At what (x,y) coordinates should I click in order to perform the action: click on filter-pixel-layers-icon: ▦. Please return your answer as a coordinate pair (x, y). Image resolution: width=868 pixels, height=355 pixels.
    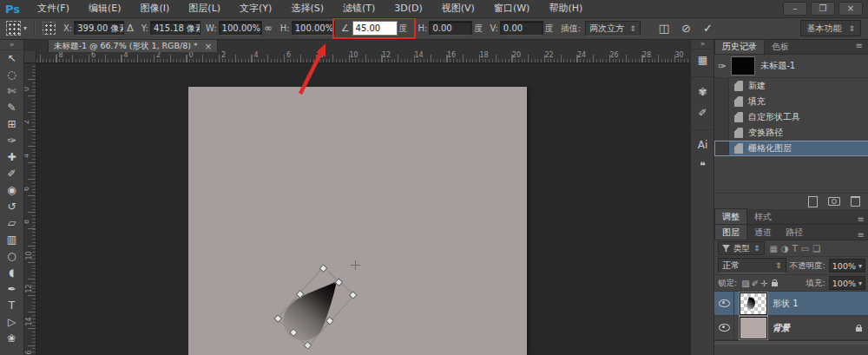
    Looking at the image, I should click on (774, 248).